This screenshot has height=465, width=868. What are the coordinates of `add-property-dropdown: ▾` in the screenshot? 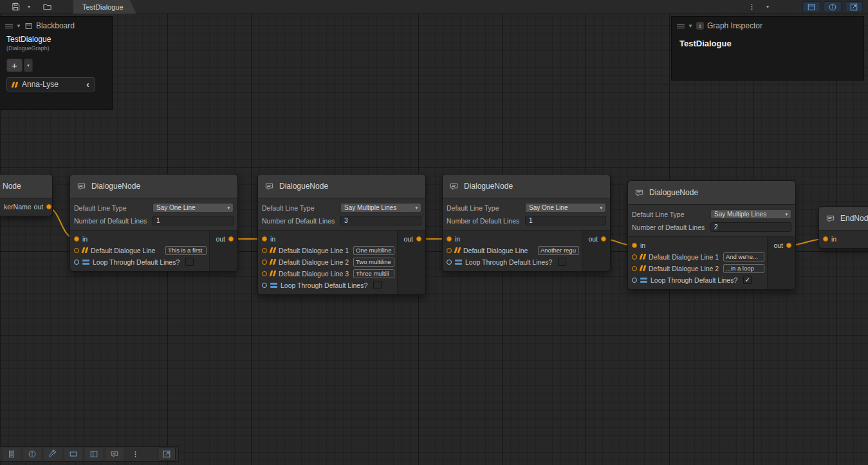 It's located at (28, 66).